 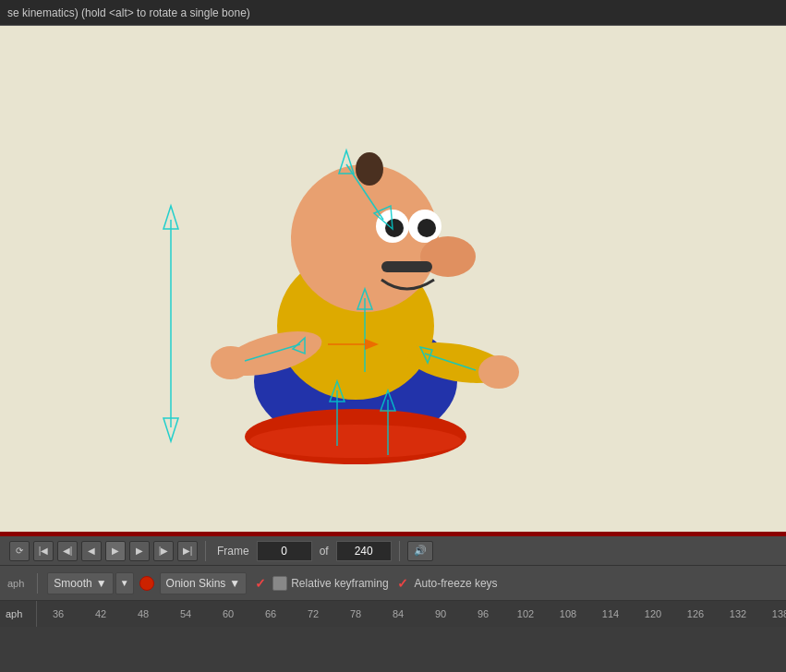 What do you see at coordinates (203, 583) in the screenshot?
I see `onion-skins-dropdown: Onion Skins ▼` at bounding box center [203, 583].